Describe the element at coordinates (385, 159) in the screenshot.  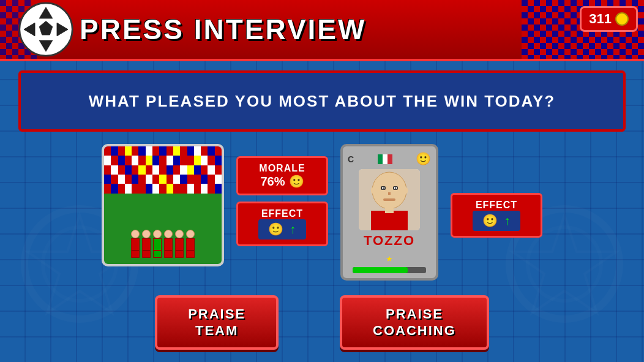
I see `italy-flag-icon` at that location.